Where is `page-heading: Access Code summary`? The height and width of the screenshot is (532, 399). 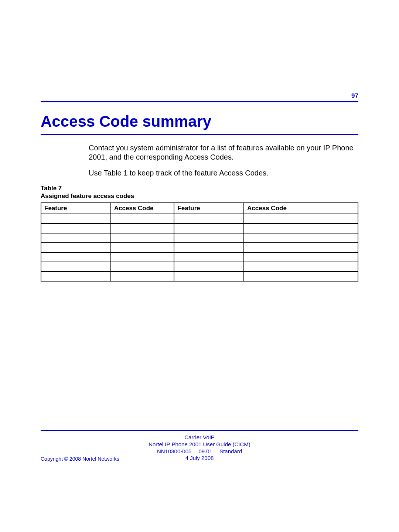
page-heading: Access Code summary is located at coordinates (200, 123).